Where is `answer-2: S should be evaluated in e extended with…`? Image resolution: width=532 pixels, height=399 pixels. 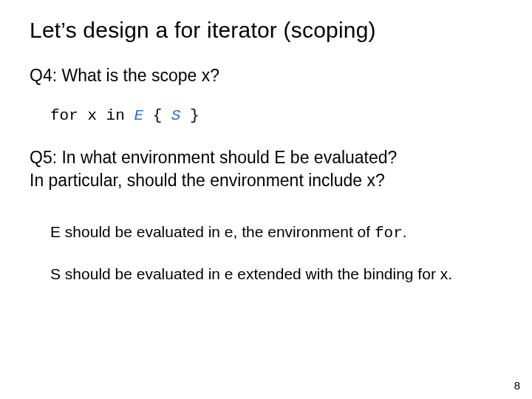 answer-2: S should be evaluated in e extended with… is located at coordinates (266, 273).